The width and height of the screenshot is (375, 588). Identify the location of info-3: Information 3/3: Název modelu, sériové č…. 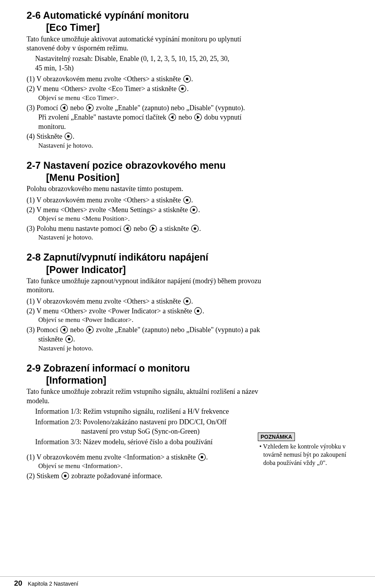
(148, 442).